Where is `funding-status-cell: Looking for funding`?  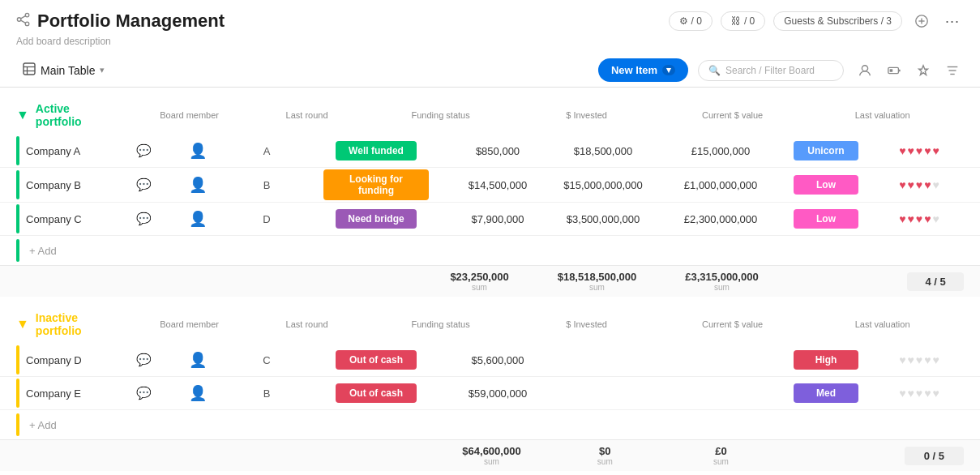 funding-status-cell: Looking for funding is located at coordinates (376, 185).